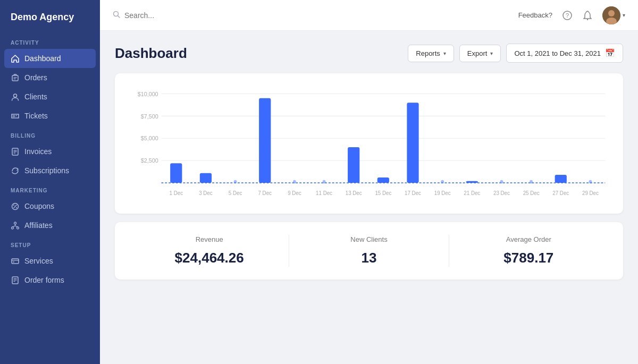 The height and width of the screenshot is (364, 638). What do you see at coordinates (15, 116) in the screenshot?
I see `tickets-icon` at bounding box center [15, 116].